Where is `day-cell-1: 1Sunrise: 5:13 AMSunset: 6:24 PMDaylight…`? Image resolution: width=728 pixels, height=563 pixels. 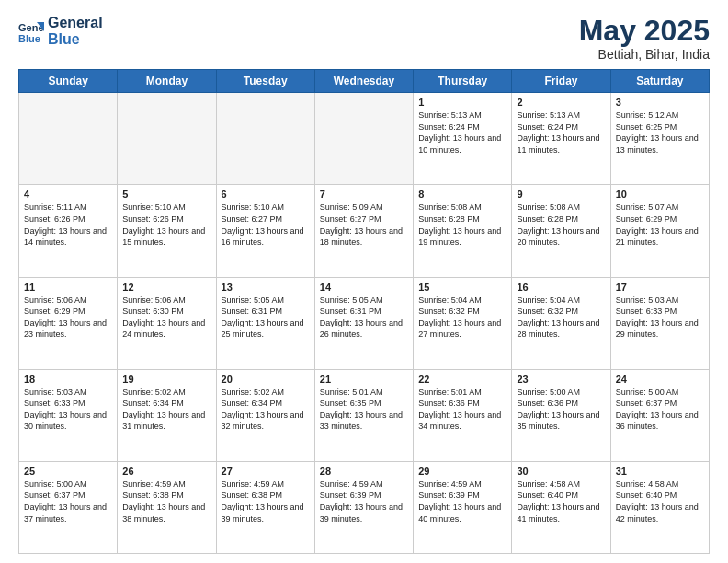 day-cell-1: 1Sunrise: 5:13 AMSunset: 6:24 PMDaylight… is located at coordinates (463, 139).